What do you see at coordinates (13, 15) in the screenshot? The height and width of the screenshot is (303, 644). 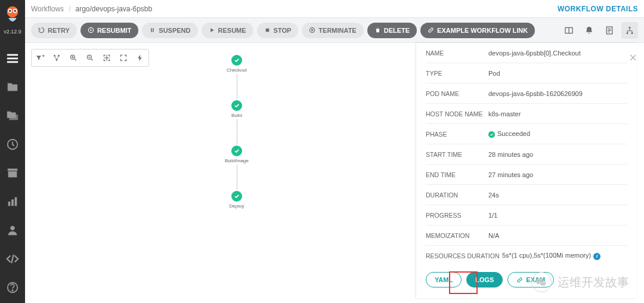 I see `argo-logo` at bounding box center [13, 15].